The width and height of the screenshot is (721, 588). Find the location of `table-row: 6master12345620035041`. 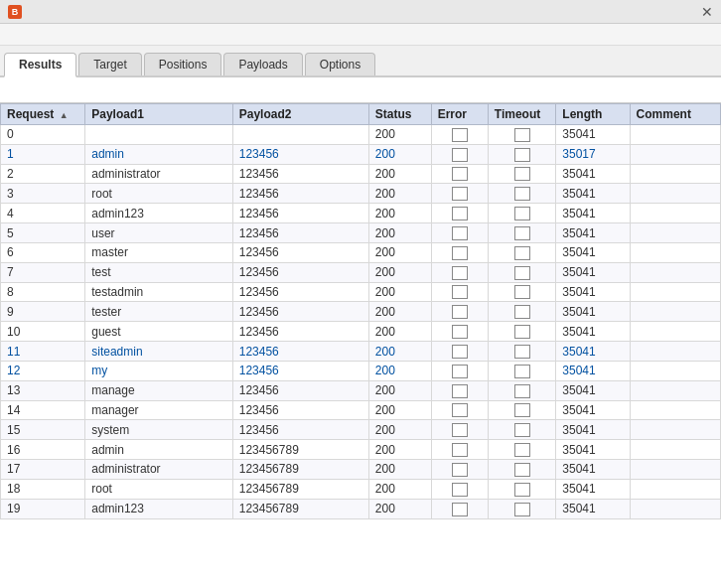

table-row: 6master12345620035041 is located at coordinates (361, 252).